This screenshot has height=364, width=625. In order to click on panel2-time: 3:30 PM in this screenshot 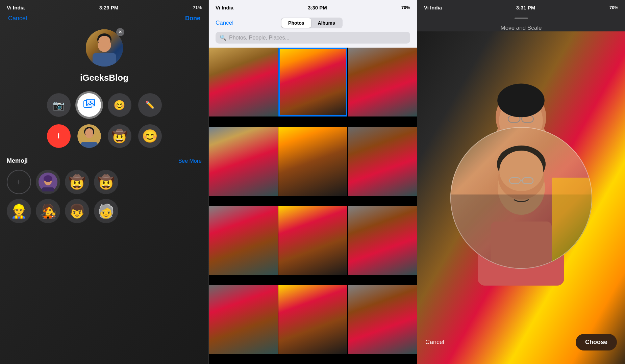, I will do `click(318, 7)`.